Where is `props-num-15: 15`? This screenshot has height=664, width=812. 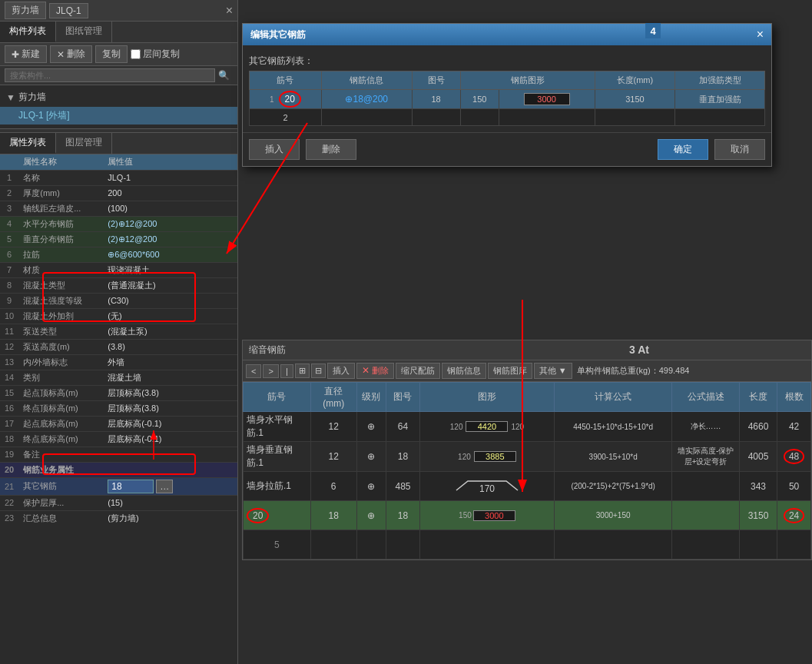
props-num-15: 15 is located at coordinates (9, 393).